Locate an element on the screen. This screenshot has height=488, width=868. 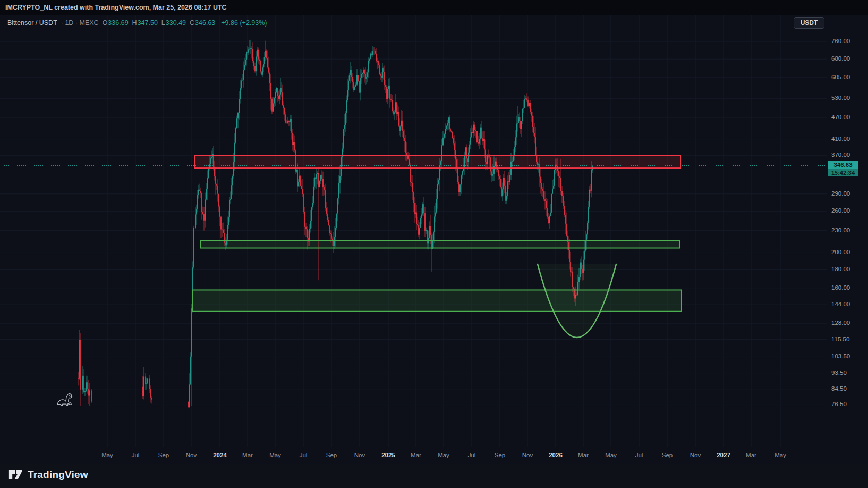
ohlc-open: O336.69 is located at coordinates (116, 23).